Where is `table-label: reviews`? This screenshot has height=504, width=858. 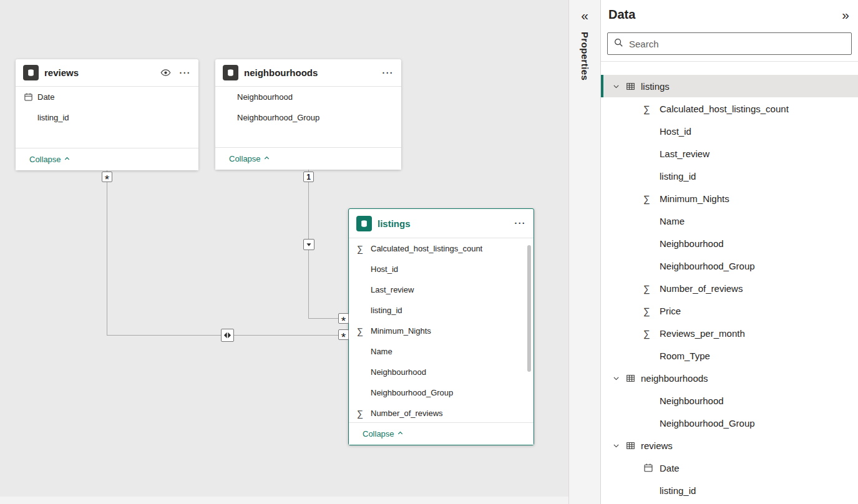 table-label: reviews is located at coordinates (656, 445).